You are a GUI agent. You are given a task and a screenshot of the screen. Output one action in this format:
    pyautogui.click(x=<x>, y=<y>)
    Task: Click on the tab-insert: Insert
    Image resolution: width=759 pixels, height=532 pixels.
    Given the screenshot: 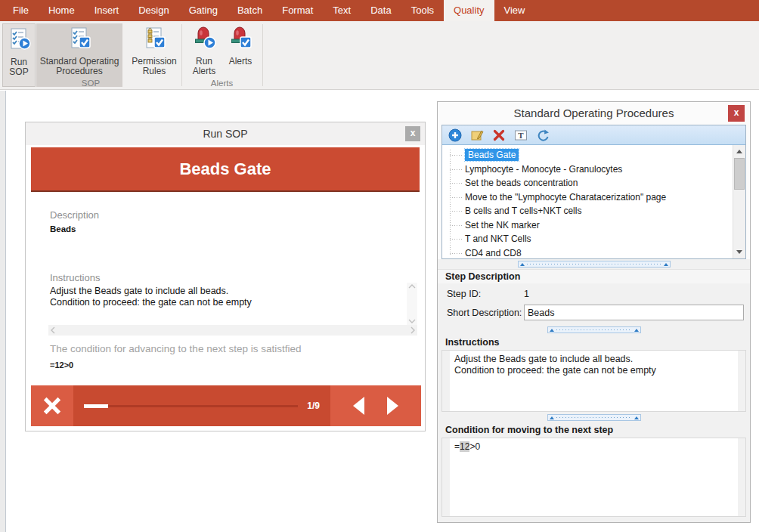 What is the action you would take?
    pyautogui.click(x=107, y=11)
    